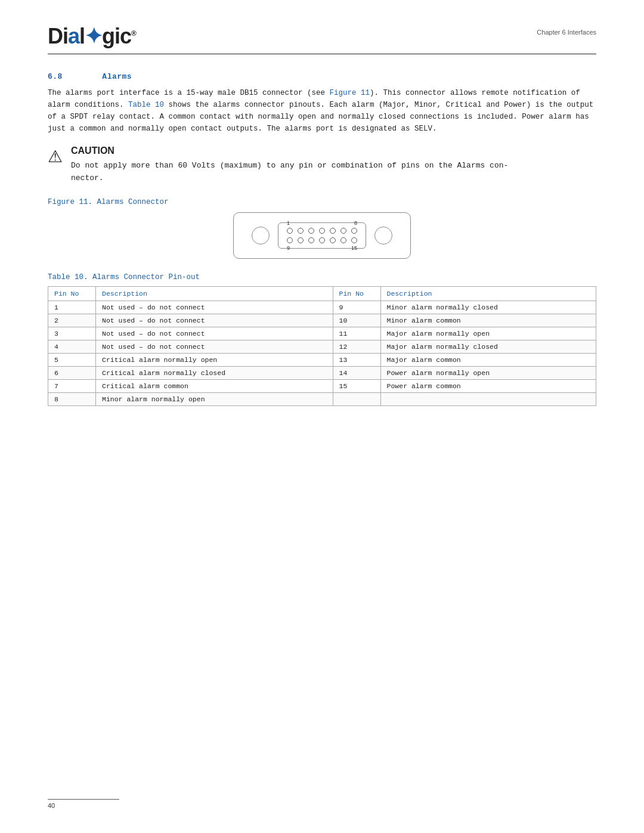 Image resolution: width=644 pixels, height=833 pixels. What do you see at coordinates (289, 248) in the screenshot?
I see `pin-label-9: 9` at bounding box center [289, 248].